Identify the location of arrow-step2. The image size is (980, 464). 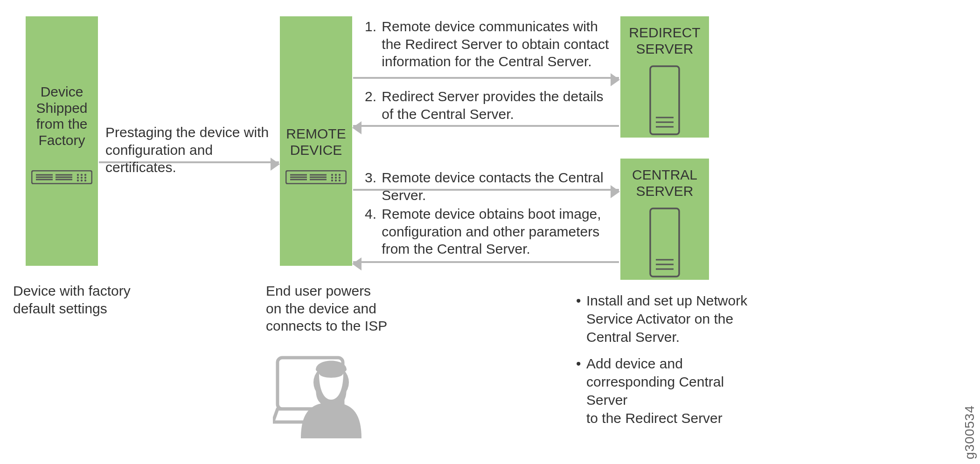
(486, 126).